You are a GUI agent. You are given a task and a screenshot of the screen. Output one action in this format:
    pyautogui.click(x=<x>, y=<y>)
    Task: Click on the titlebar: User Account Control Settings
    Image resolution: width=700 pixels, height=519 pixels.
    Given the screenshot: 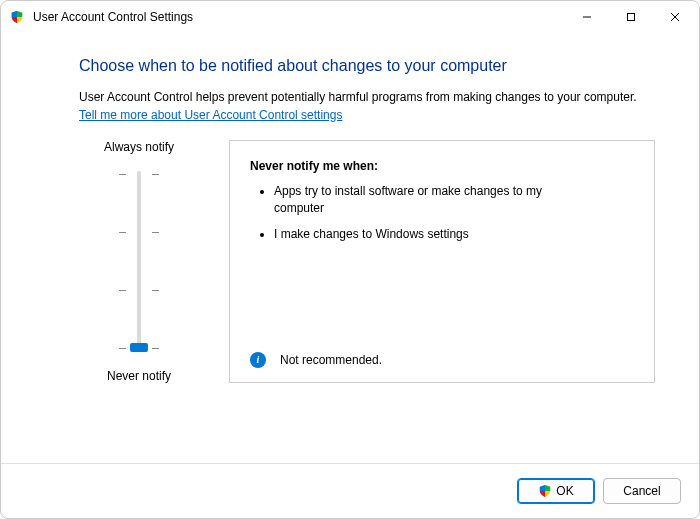 What is the action you would take?
    pyautogui.click(x=350, y=17)
    